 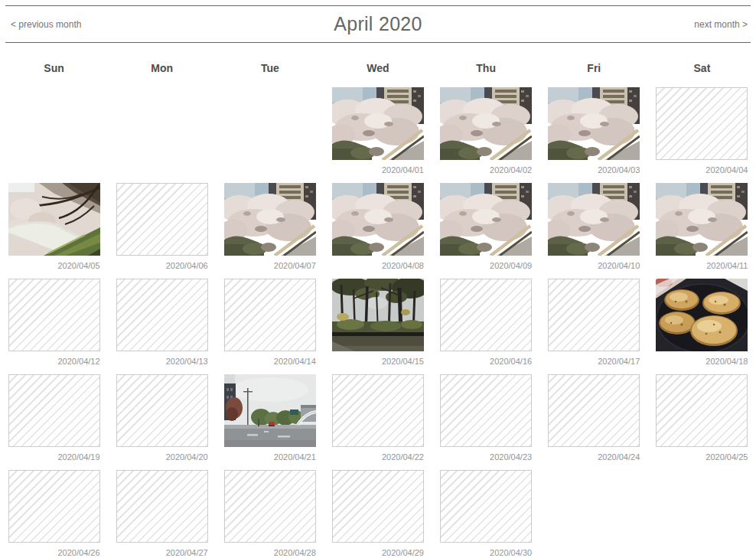 I want to click on date-label: 2020/04/01, so click(x=378, y=170).